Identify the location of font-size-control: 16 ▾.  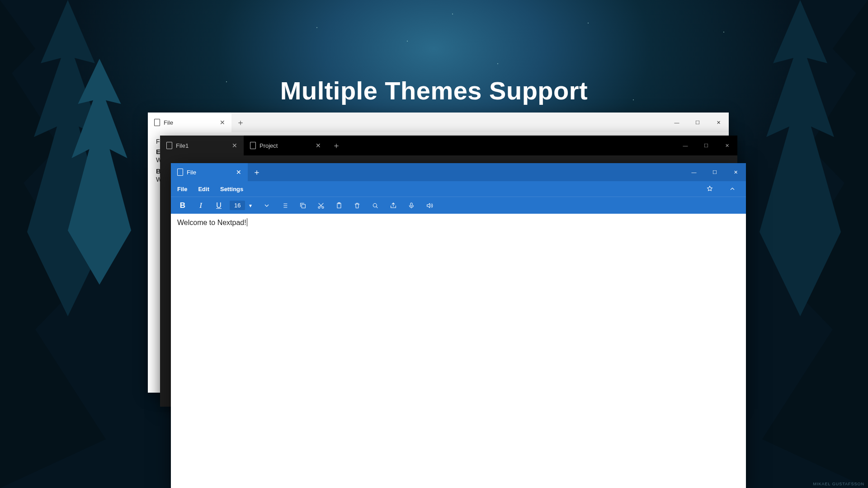
(243, 205).